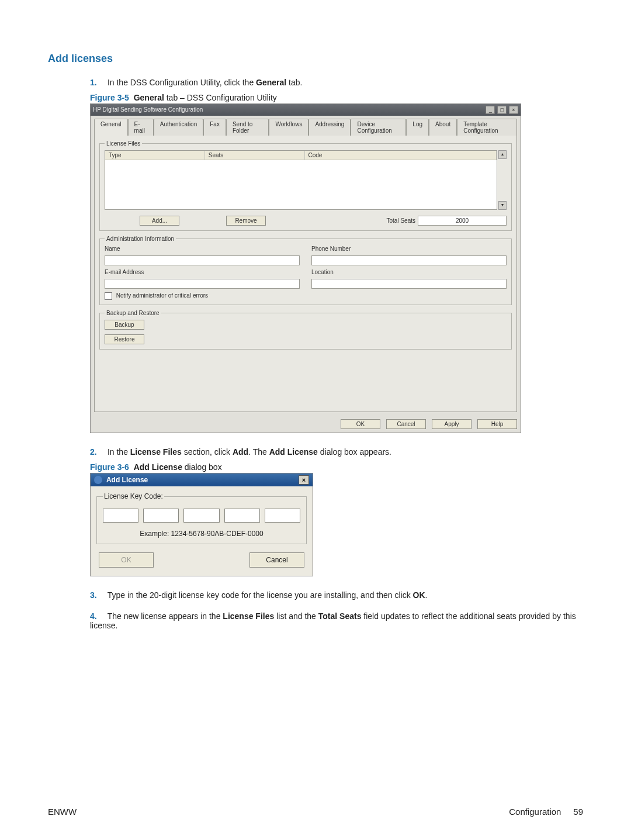  What do you see at coordinates (502, 154) in the screenshot?
I see `scroll-up-icon: ▴` at bounding box center [502, 154].